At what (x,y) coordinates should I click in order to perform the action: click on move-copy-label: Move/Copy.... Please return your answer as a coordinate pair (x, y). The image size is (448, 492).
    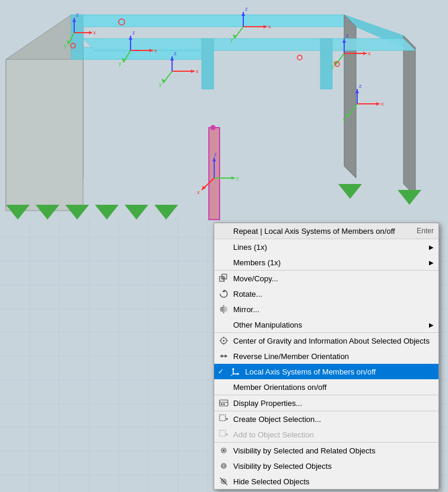
    Looking at the image, I should click on (333, 279).